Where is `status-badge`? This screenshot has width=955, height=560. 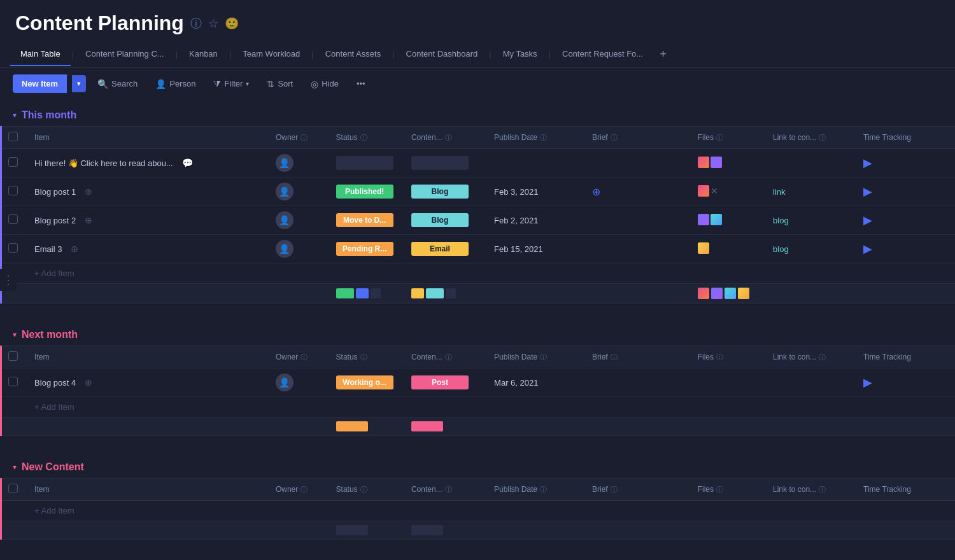
status-badge is located at coordinates (365, 163).